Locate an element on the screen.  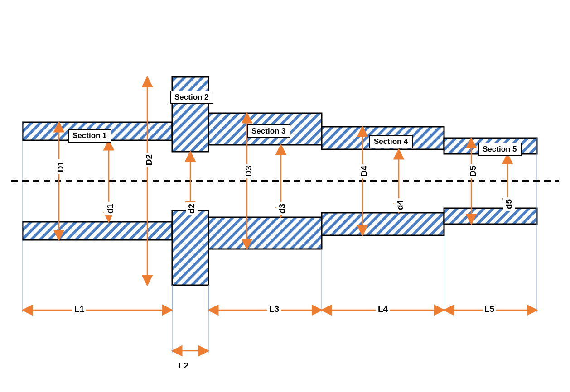
D5-label: D5 is located at coordinates (473, 171).